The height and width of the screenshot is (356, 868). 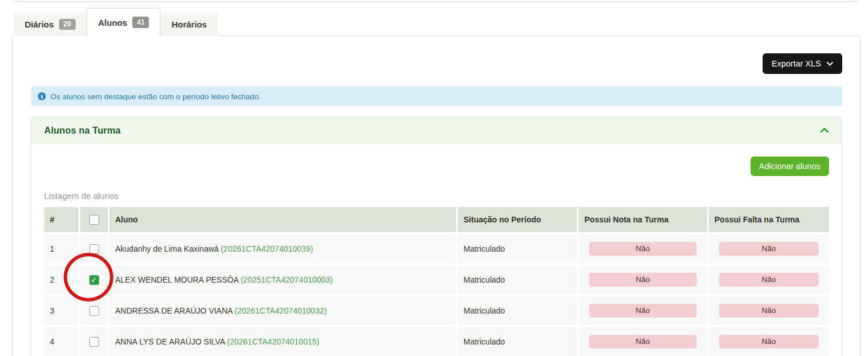 What do you see at coordinates (116, 22) in the screenshot?
I see `tab-bar: Diários 20 Alunos 41 Horários` at bounding box center [116, 22].